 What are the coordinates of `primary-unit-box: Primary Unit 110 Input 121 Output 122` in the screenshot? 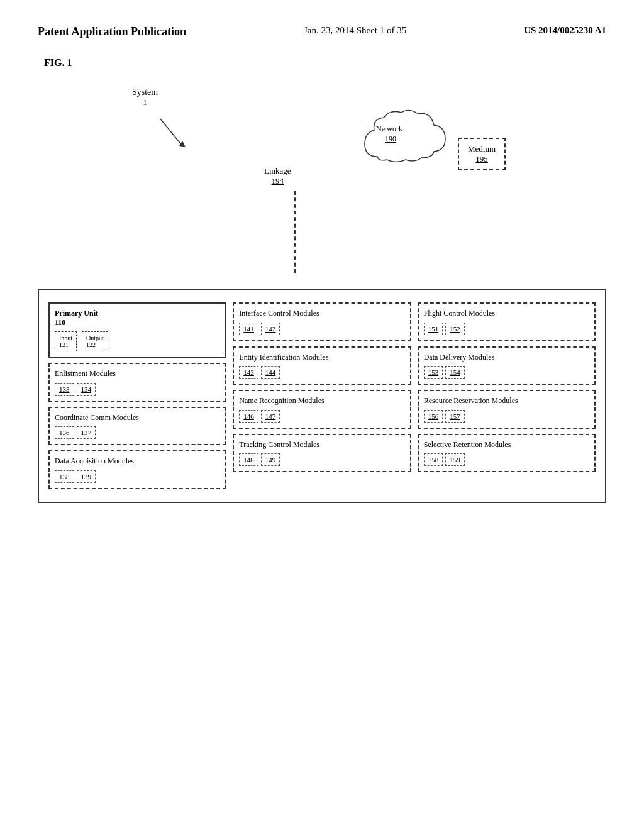 It's located at (137, 330).